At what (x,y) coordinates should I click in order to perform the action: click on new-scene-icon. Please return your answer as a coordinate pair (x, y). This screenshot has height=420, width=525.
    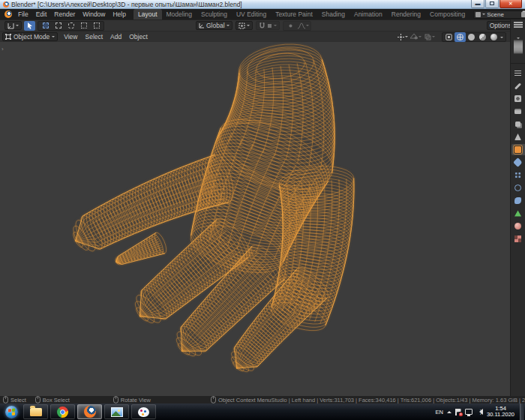
    Looking at the image, I should click on (524, 15).